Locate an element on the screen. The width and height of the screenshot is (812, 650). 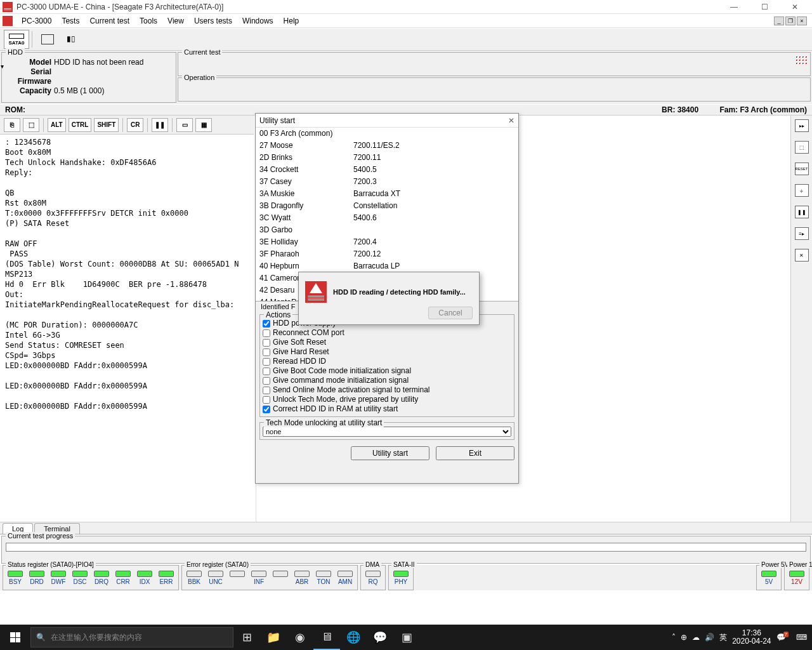
fam-label: Fam: F3 Arch (common) is located at coordinates (763, 110).